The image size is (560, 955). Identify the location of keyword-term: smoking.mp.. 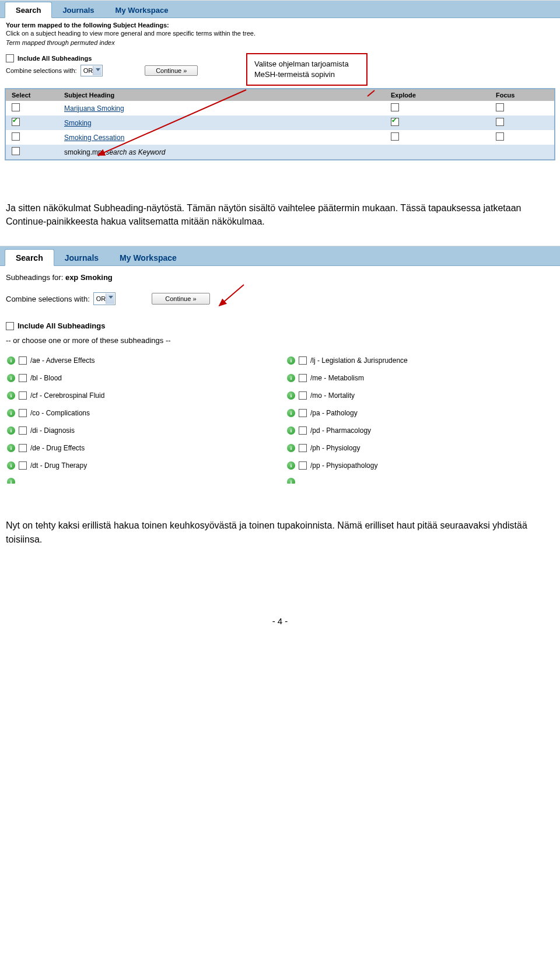
(84, 152).